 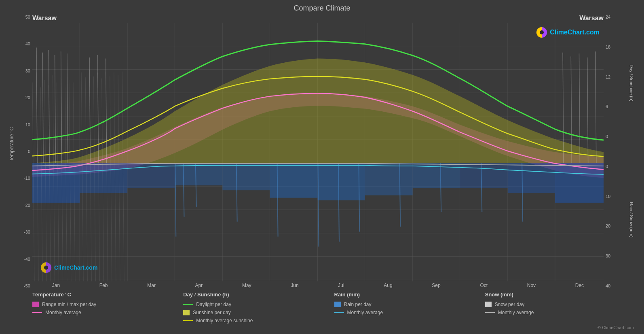 What do you see at coordinates (20, 151) in the screenshot?
I see `y-axis-left: 50403020100-10-20-30-40-50 Temperature °…` at bounding box center [20, 151].